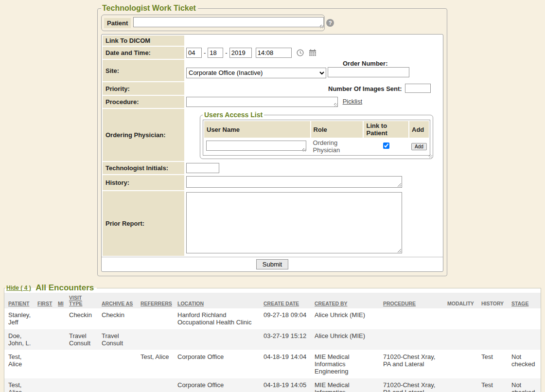  What do you see at coordinates (203, 168) in the screenshot?
I see `tech-initials-input` at bounding box center [203, 168].